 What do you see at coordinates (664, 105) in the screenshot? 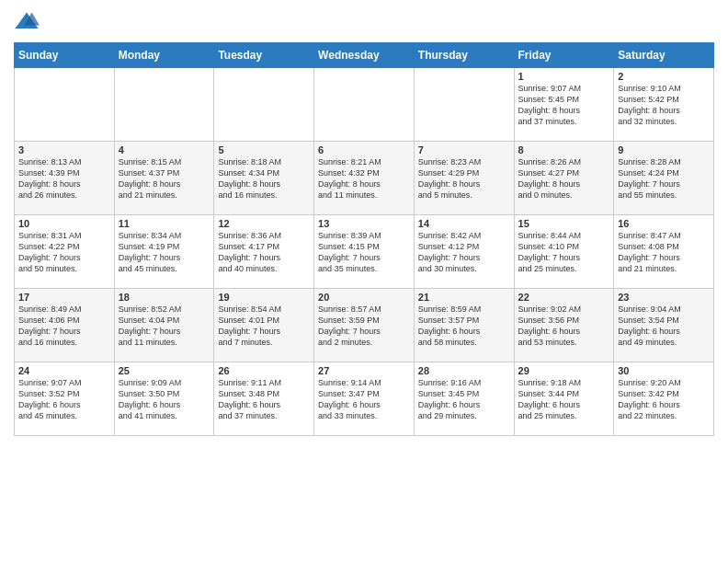
I see `day-info: Sunrise: 9:10 AM Sunset: 5:42 PM Dayligh…` at bounding box center [664, 105].